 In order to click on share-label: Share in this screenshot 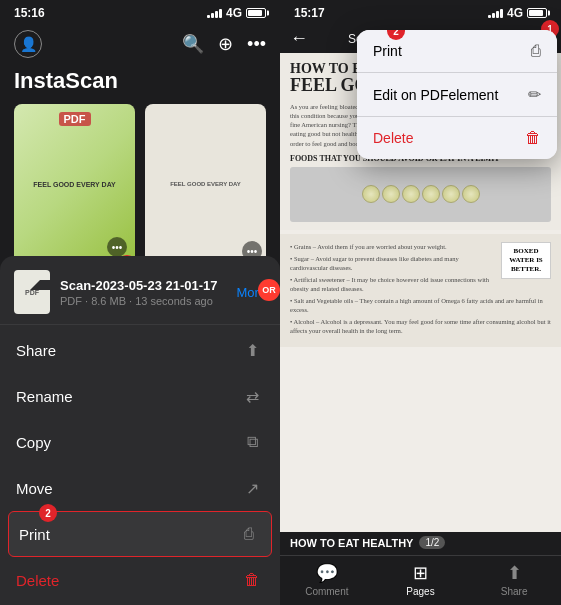, I will do `click(36, 350)`.